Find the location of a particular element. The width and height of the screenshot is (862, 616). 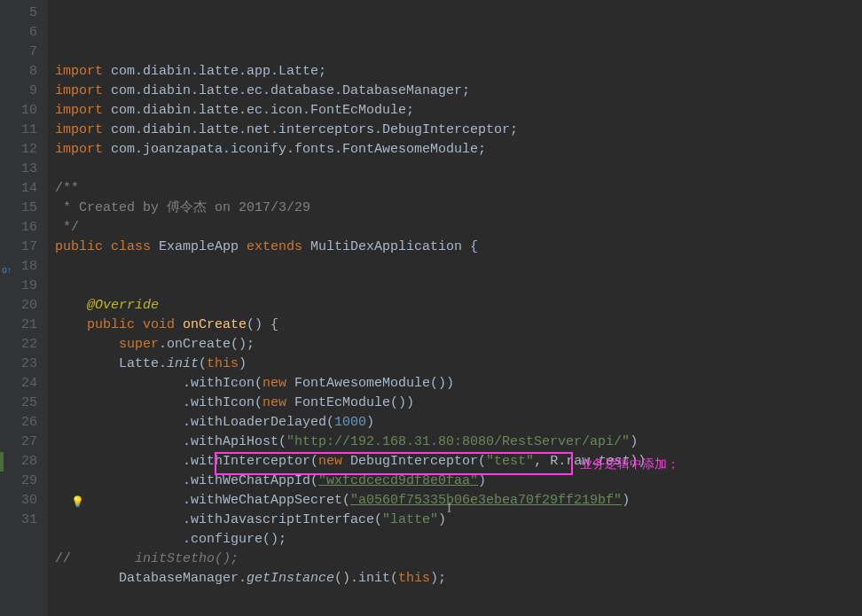

code-line: public void onCreate() { is located at coordinates (458, 325).